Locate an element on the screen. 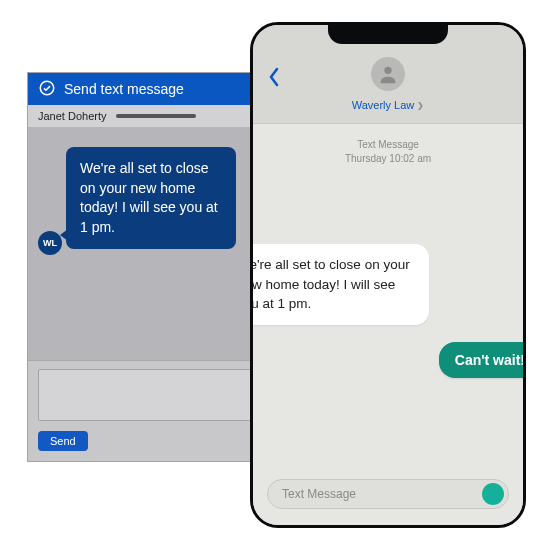 The width and height of the screenshot is (550, 538). incoming-message-text: We're all set to close on your new home … is located at coordinates (330, 284).